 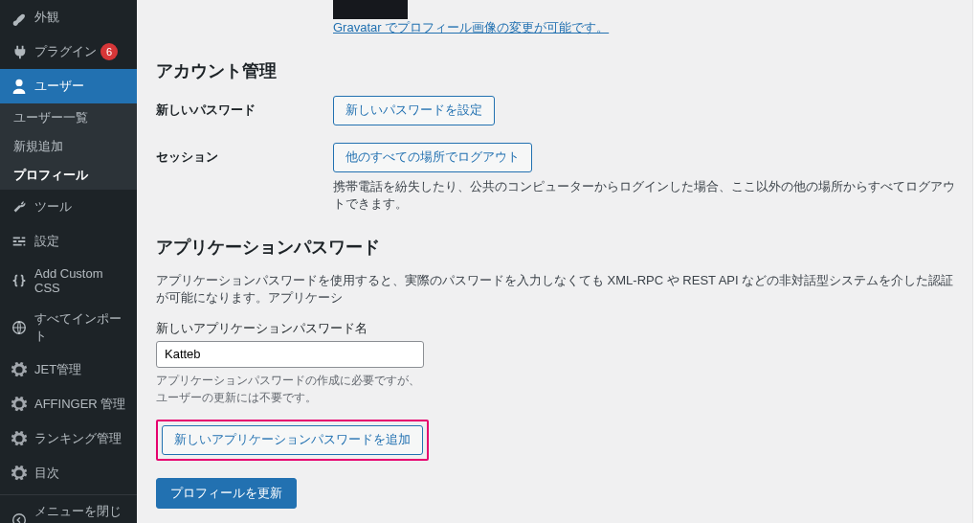 I want to click on session-description: 携帯電話を紛失したり、公共のコンピューターからログインした場合、ここ以外の他の場…, so click(x=647, y=195).